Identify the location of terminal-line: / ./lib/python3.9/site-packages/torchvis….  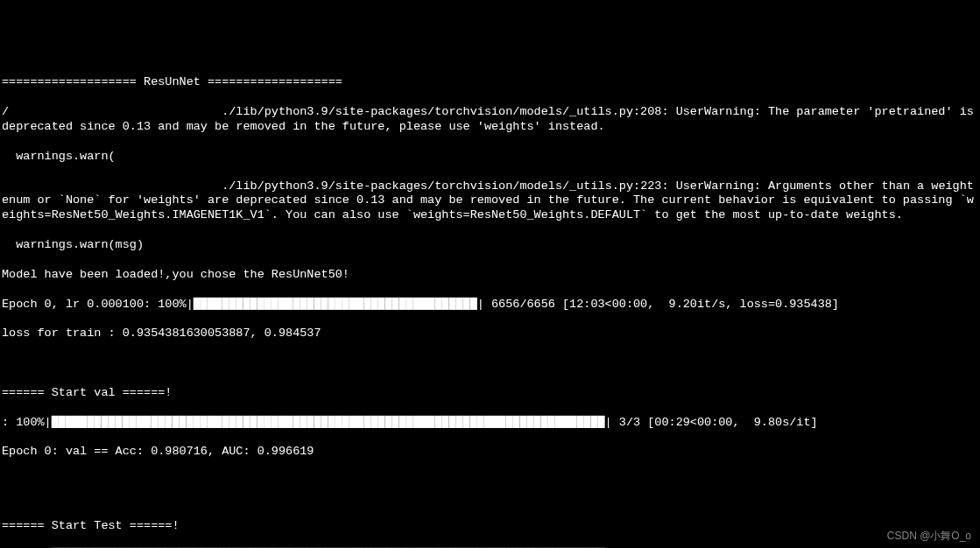
(490, 120).